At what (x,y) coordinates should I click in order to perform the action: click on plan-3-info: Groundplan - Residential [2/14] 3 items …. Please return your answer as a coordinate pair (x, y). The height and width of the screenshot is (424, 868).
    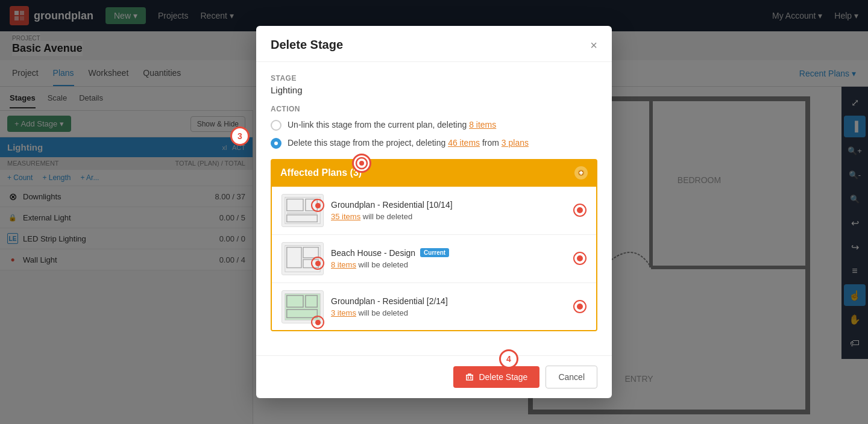
    Looking at the image, I should click on (448, 307).